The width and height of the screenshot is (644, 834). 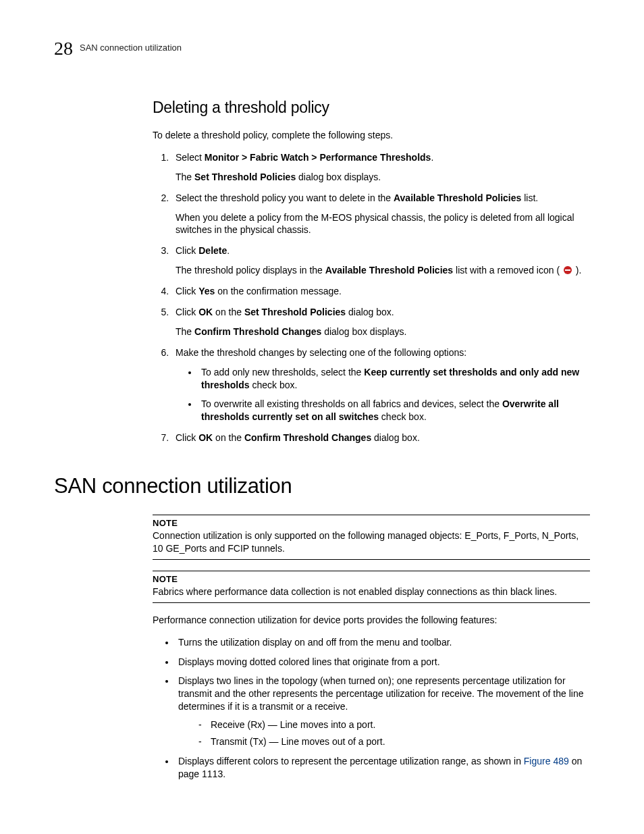 What do you see at coordinates (381, 385) in the screenshot?
I see `step-6: Make the threshold changes by selecting …` at bounding box center [381, 385].